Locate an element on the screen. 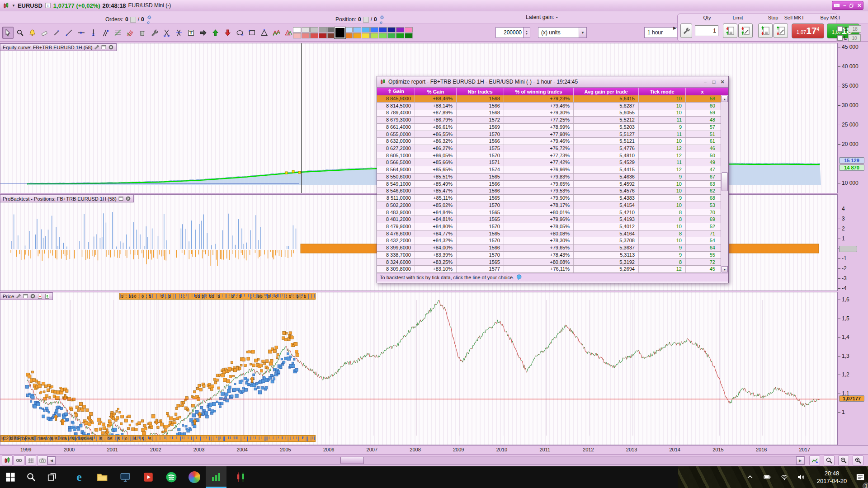 The image size is (868, 488). orders-list-button is located at coordinates (133, 20).